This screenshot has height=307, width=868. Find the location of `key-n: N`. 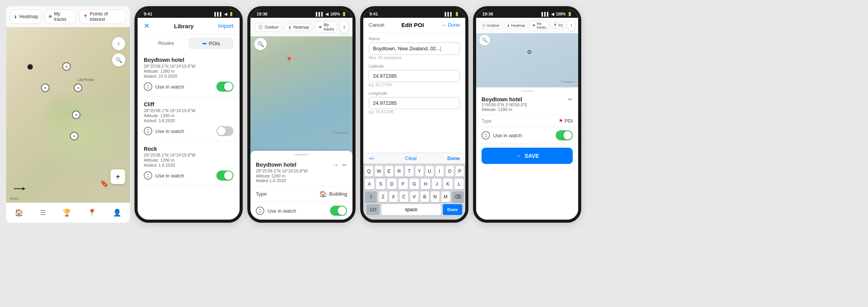

key-n: N is located at coordinates (435, 197).